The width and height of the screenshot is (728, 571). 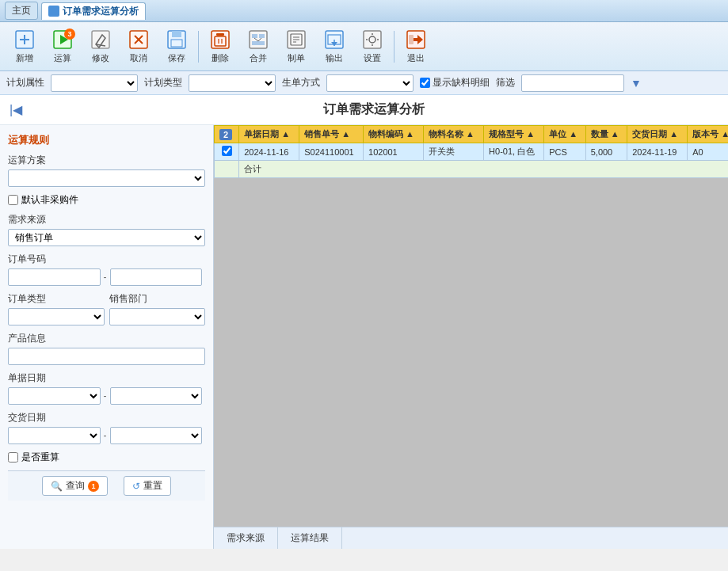 I want to click on edit-button: 修改, so click(x=101, y=47).